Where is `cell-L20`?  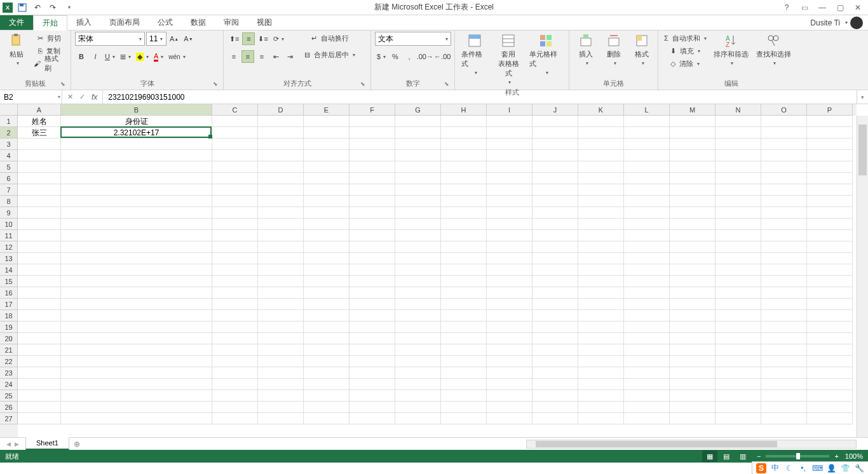 cell-L20 is located at coordinates (647, 339).